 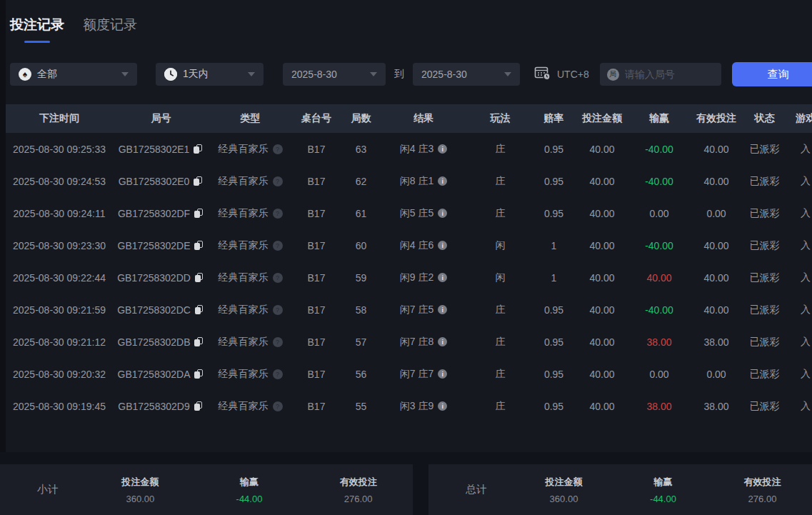 What do you see at coordinates (161, 181) in the screenshot?
I see `cell-round-id: GB17258302E0` at bounding box center [161, 181].